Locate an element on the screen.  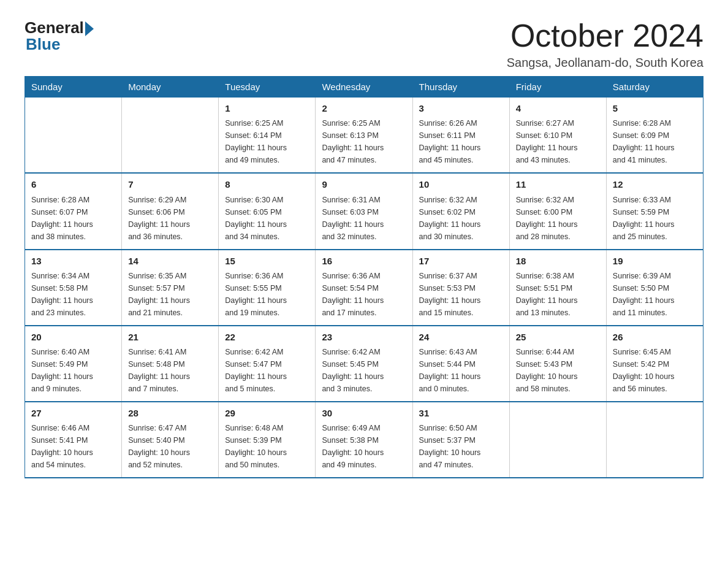
day-number: 20 is located at coordinates (74, 337).